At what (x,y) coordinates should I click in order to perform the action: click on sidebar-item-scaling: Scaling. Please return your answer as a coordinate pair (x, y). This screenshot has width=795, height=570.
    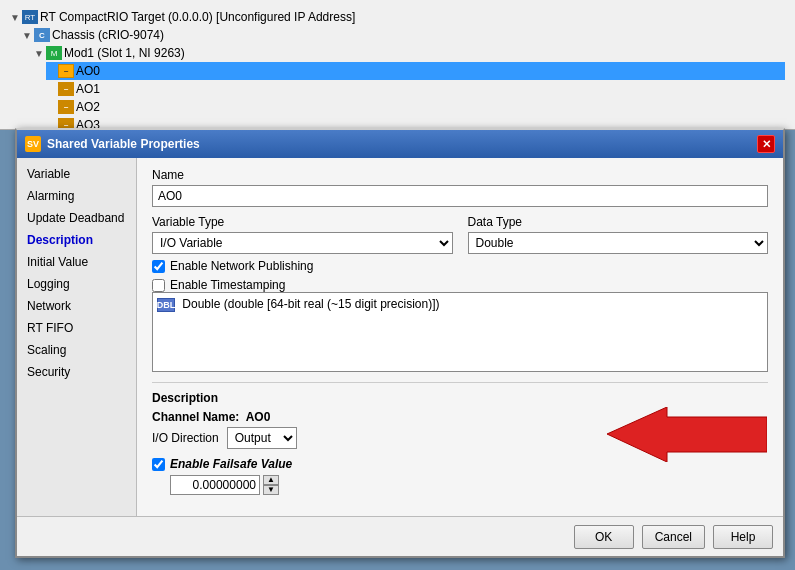
    Looking at the image, I should click on (76, 350).